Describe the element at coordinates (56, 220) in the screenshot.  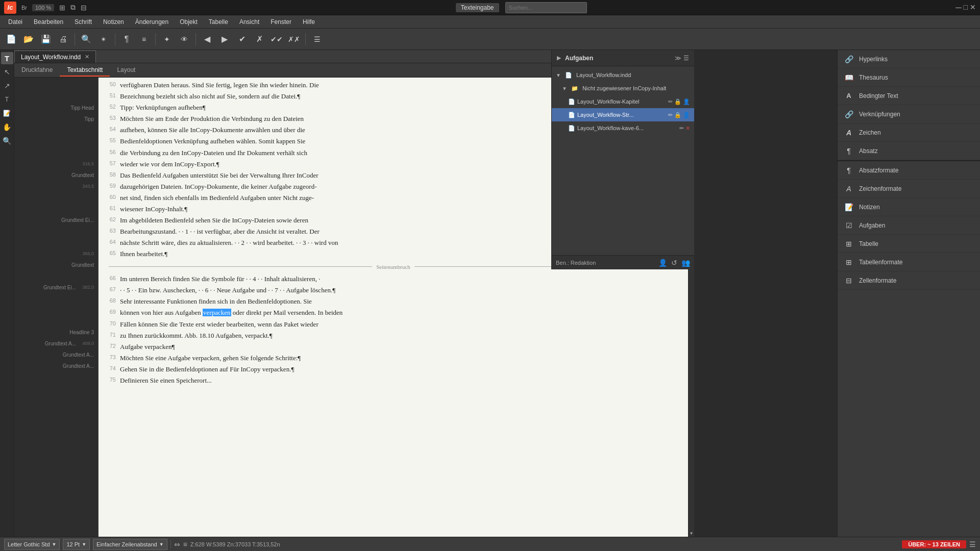
I see `style-label: Grundtext Ei...` at that location.